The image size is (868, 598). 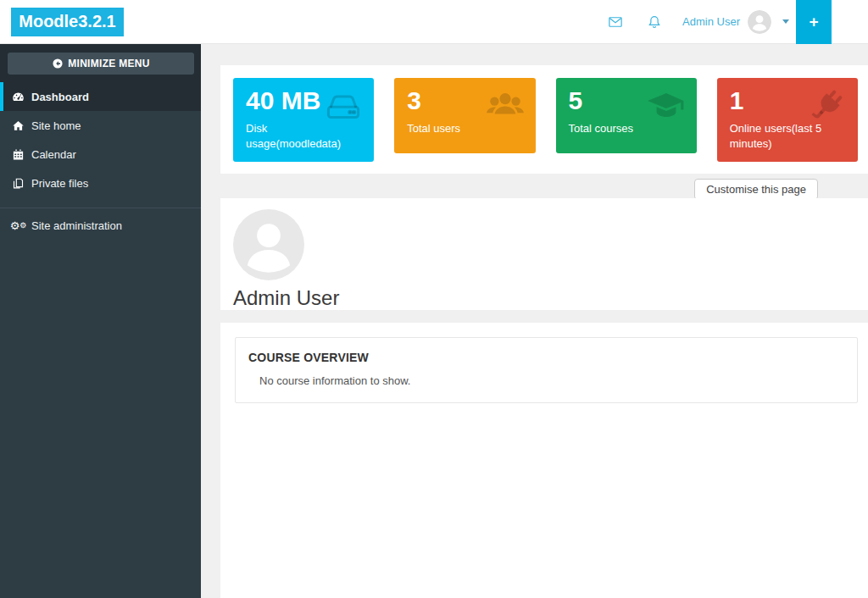 I want to click on messages-icon, so click(x=615, y=22).